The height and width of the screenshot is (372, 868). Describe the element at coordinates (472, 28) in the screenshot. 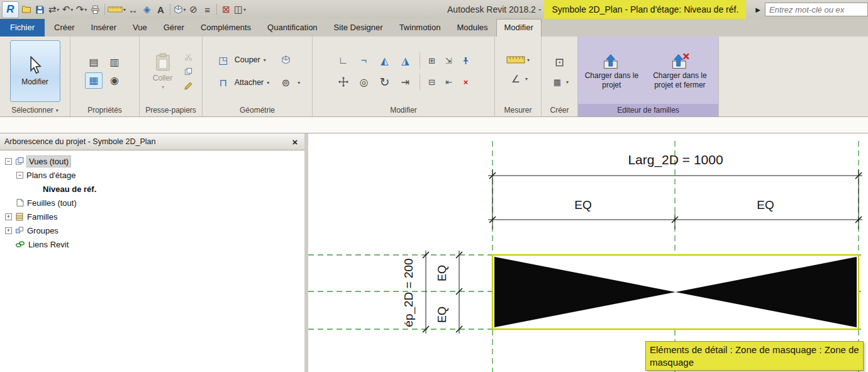

I see `tab-modules: Modules` at that location.